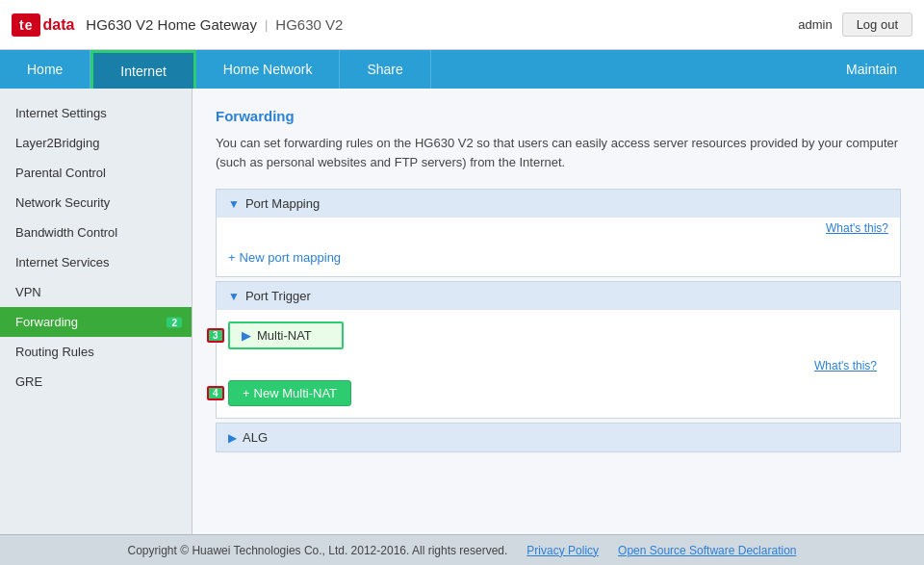 This screenshot has height=565, width=924. What do you see at coordinates (562, 551) in the screenshot?
I see `footer-privacy-link: Privacy Policy` at bounding box center [562, 551].